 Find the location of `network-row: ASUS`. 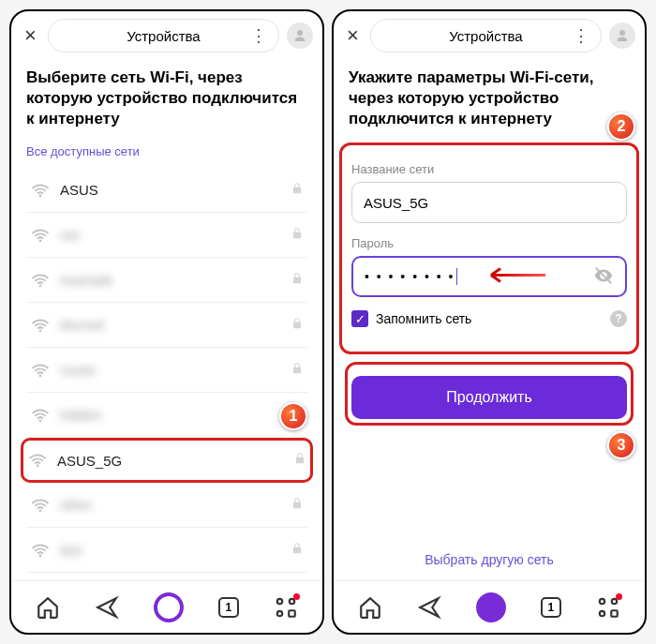

network-row: ASUS is located at coordinates (167, 190).